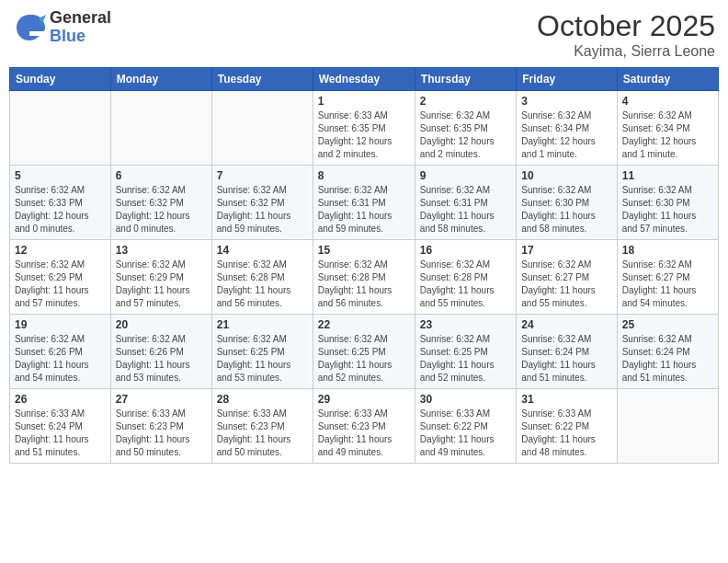 Image resolution: width=728 pixels, height=563 pixels. I want to click on calendar-cell: 2Sunrise: 6:32 AM Sunset: 6:35 PM Daylig…, so click(465, 129).